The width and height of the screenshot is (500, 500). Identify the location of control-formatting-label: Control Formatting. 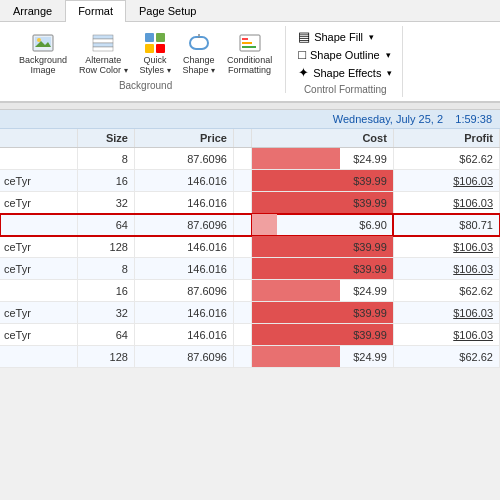
(345, 90).